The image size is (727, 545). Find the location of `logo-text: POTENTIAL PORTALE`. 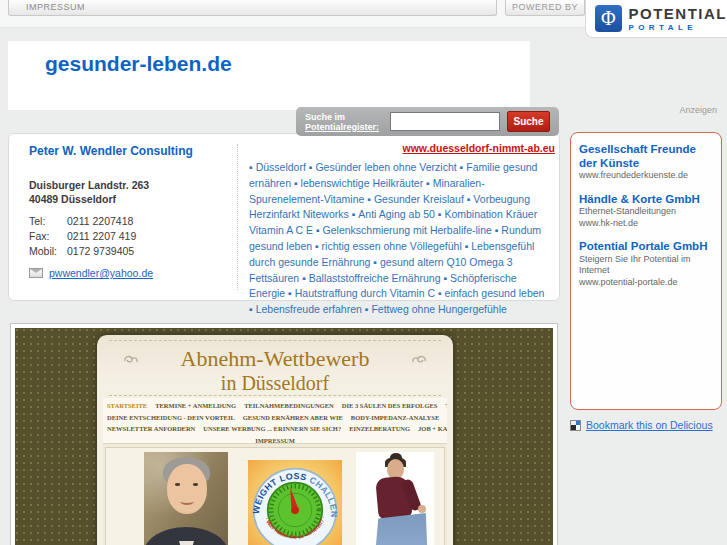

logo-text: POTENTIAL PORTALE is located at coordinates (678, 18).